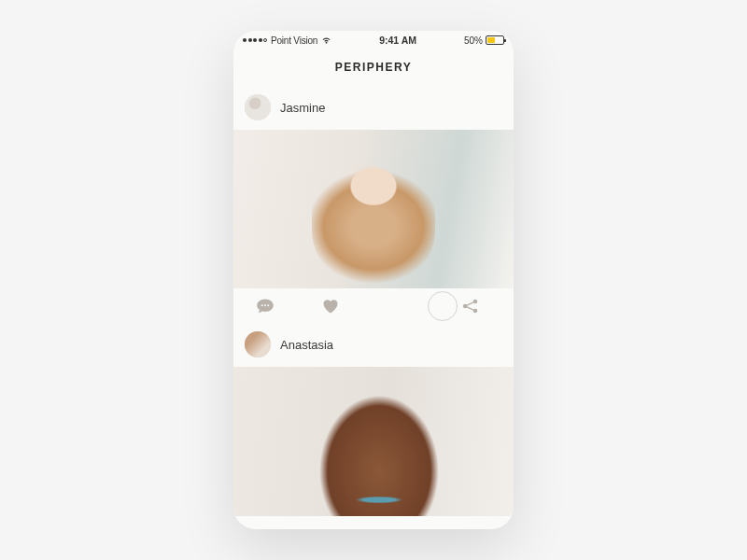  Describe the element at coordinates (484, 41) in the screenshot. I see `status-right: 50%` at that location.